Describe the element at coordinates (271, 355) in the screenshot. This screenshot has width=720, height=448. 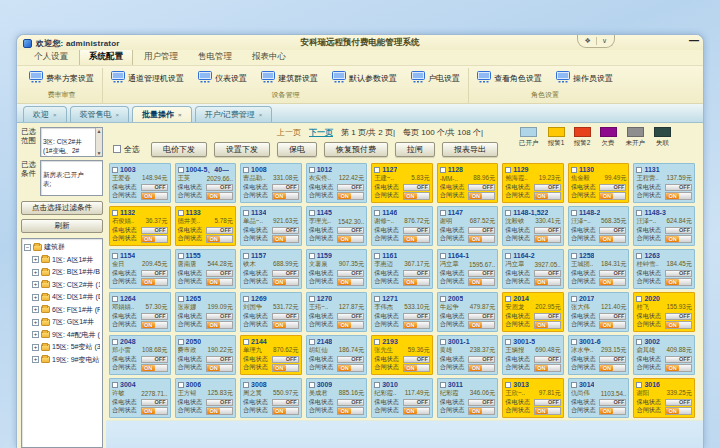
I see `room-card: 2144单理九870.62元保电状态OFF合闸状态ON` at that location.